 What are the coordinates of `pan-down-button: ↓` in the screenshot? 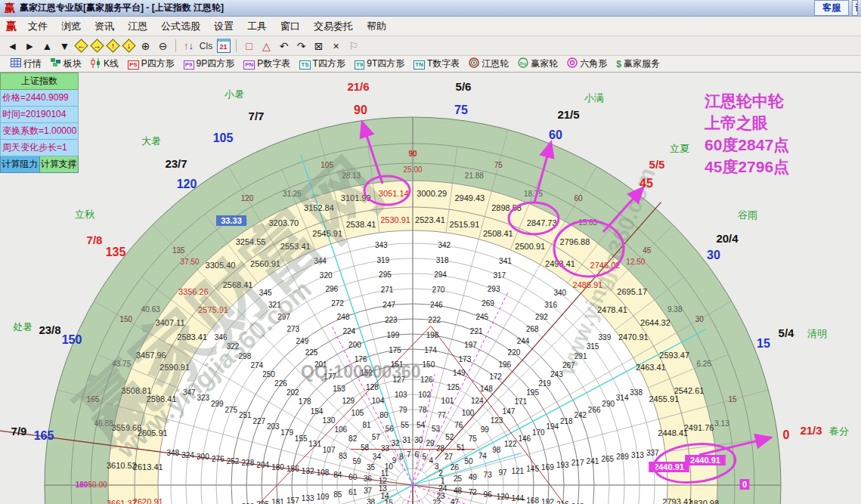 It's located at (129, 45).